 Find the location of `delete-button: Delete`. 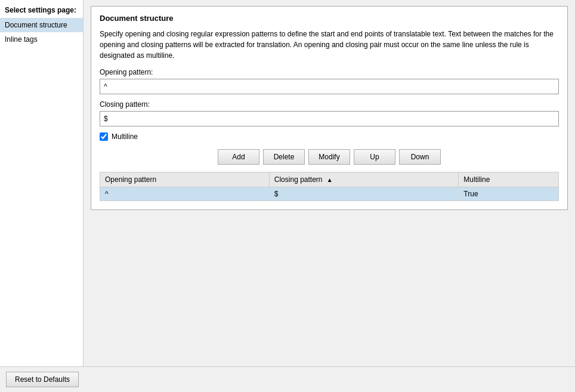

delete-button: Delete is located at coordinates (284, 157).